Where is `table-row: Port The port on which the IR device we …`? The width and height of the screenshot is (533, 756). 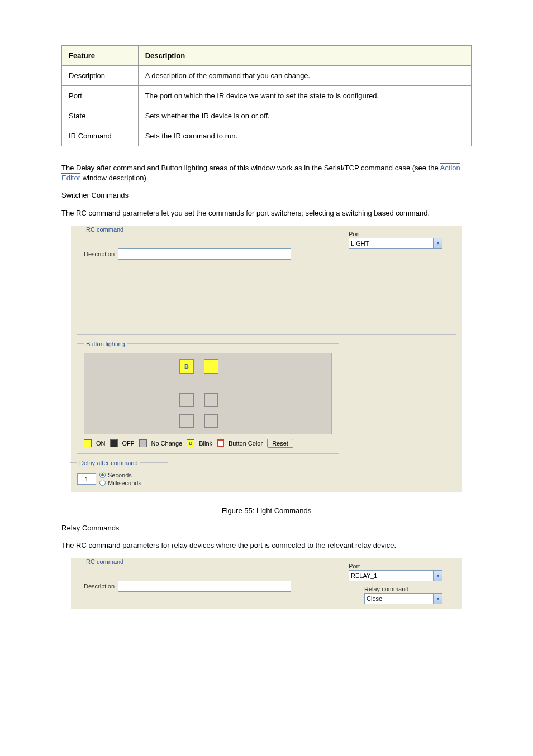
table-row: Port The port on which the IR device we … is located at coordinates (267, 96).